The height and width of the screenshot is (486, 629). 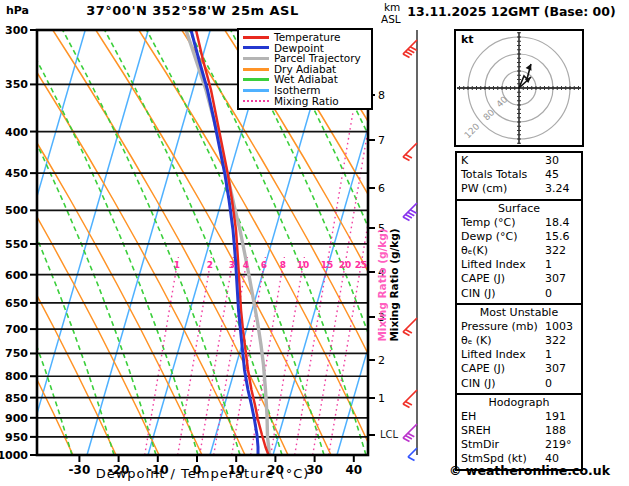 I want to click on legend-item: Isotherm, so click(x=307, y=90).